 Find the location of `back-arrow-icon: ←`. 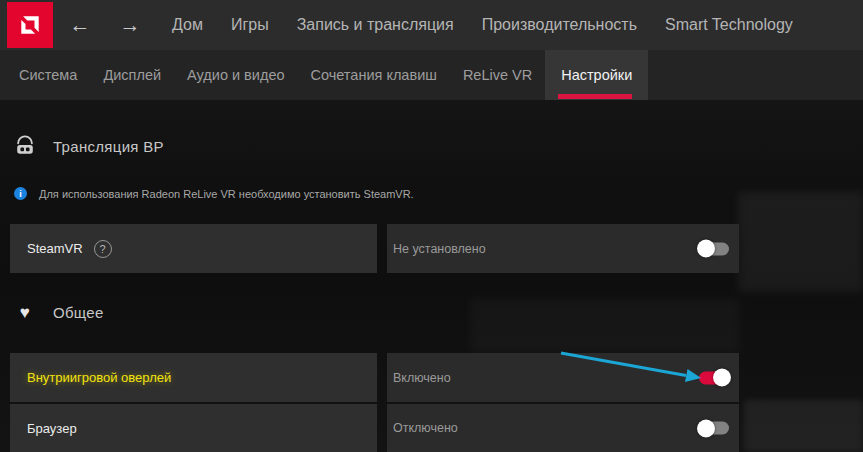

back-arrow-icon: ← is located at coordinates (80, 25).